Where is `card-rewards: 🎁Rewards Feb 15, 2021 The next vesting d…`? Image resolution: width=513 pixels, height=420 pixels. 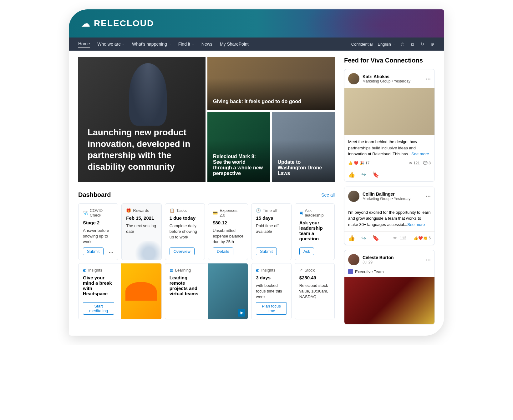 card-rewards: 🎁Rewards Feb 15, 2021 The next vesting d… is located at coordinates (141, 232).